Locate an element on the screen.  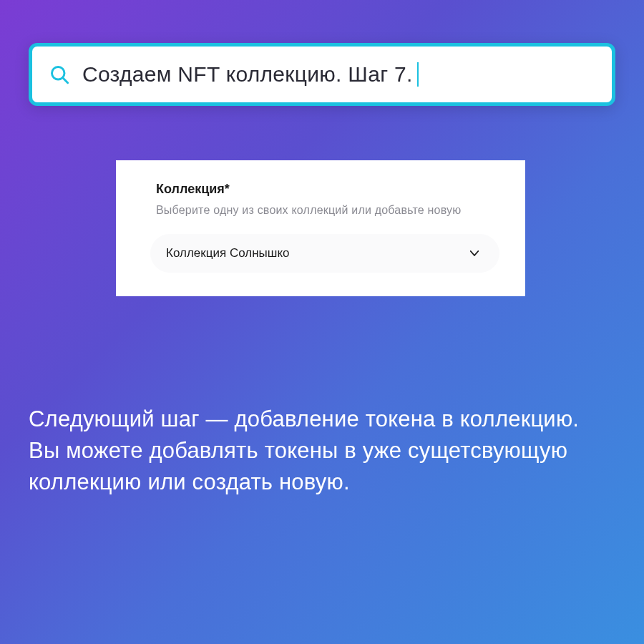
chevron-down-icon is located at coordinates (474, 253).